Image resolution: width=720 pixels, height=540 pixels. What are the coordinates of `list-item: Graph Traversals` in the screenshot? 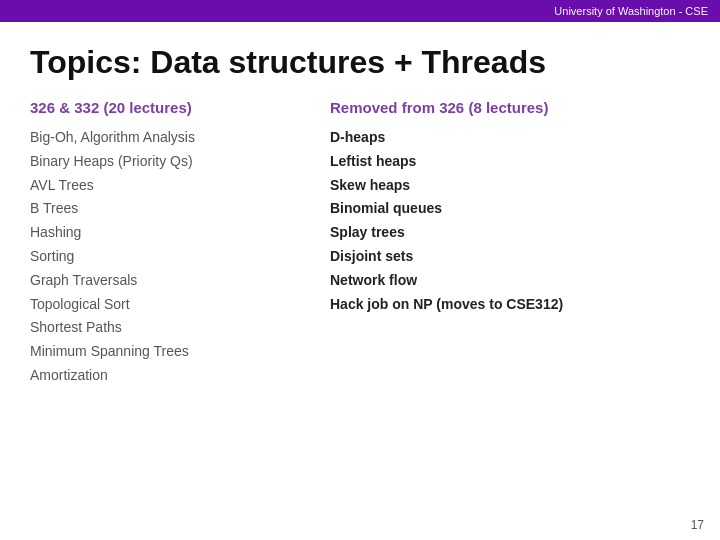 It's located at (180, 281).